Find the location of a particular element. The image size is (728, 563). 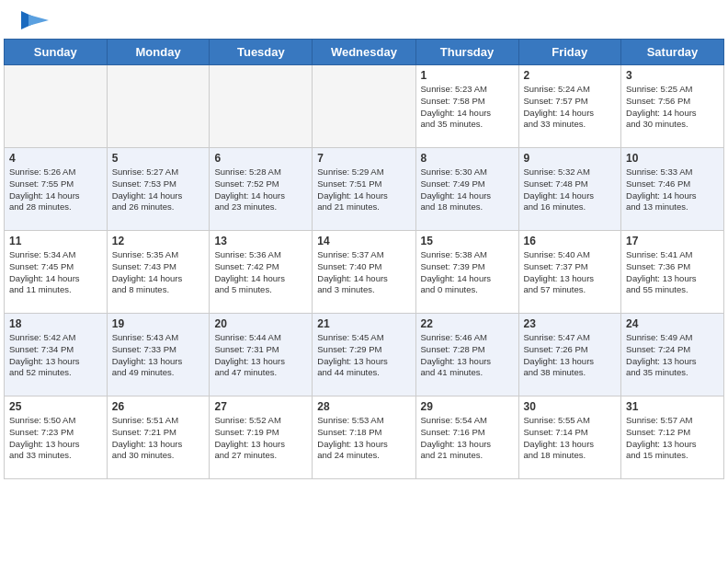

day-cell-8: 8Sunrise: 5:30 AM Sunset: 7:49 PM Daylig… is located at coordinates (467, 190).